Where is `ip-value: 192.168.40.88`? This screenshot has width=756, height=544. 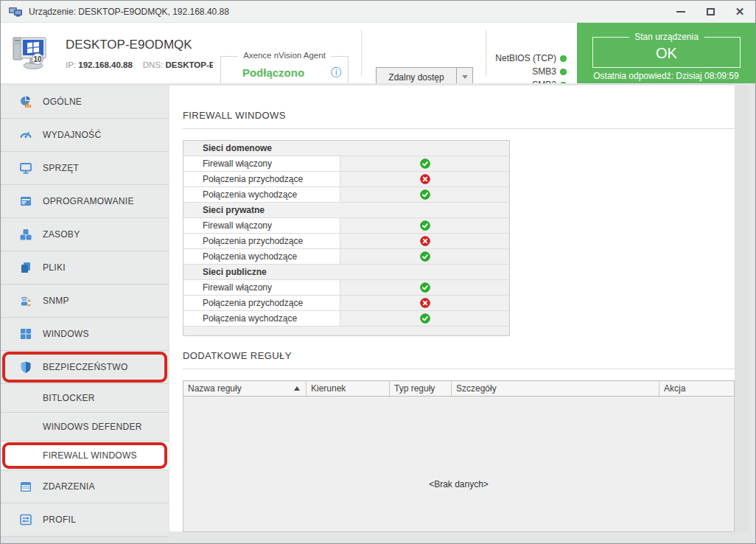
ip-value: 192.168.40.88 is located at coordinates (105, 65).